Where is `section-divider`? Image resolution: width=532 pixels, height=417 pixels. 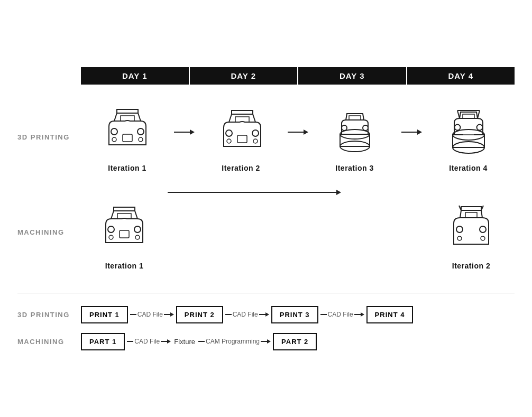
section-divider is located at coordinates (266, 293).